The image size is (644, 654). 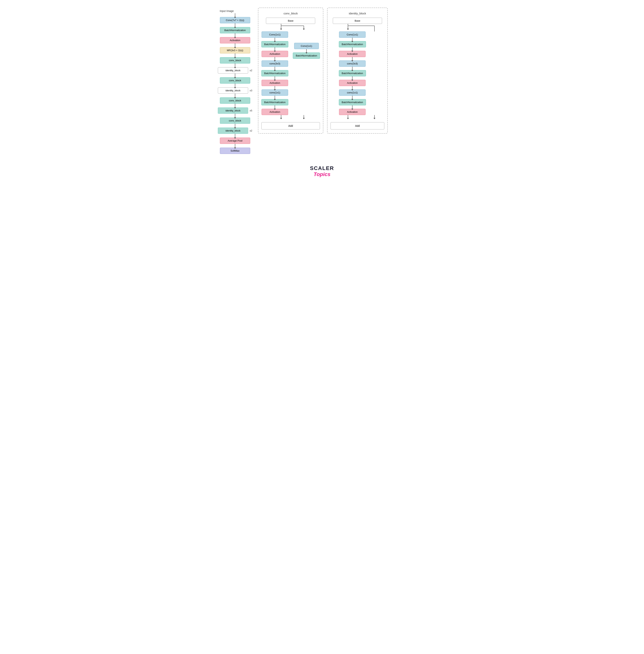 I want to click on ib-arrow8, so click(x=352, y=107).